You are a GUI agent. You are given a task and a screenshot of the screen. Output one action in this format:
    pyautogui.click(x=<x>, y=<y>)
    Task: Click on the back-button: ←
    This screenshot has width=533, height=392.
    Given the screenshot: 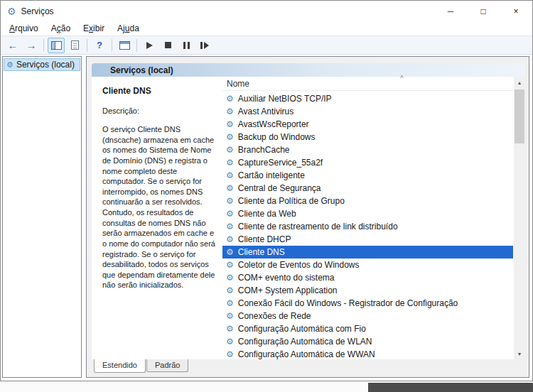 What is the action you would take?
    pyautogui.click(x=13, y=45)
    